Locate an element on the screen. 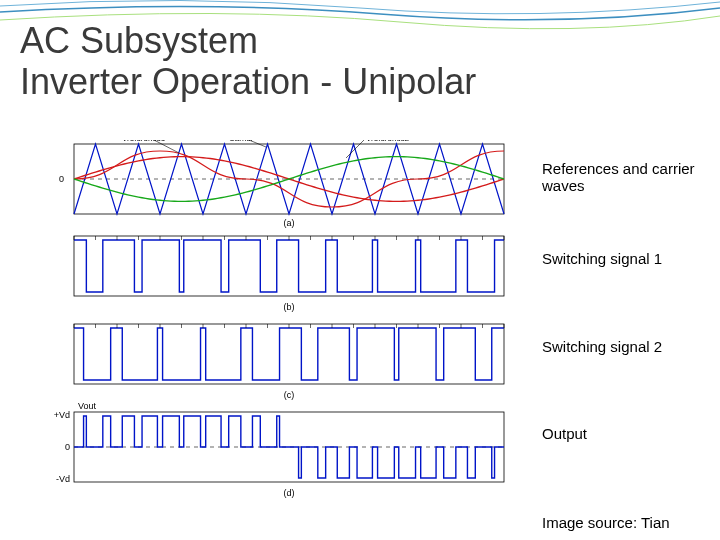 This screenshot has height=540, width=720. legend-carrier: Carrier is located at coordinates (242, 142).